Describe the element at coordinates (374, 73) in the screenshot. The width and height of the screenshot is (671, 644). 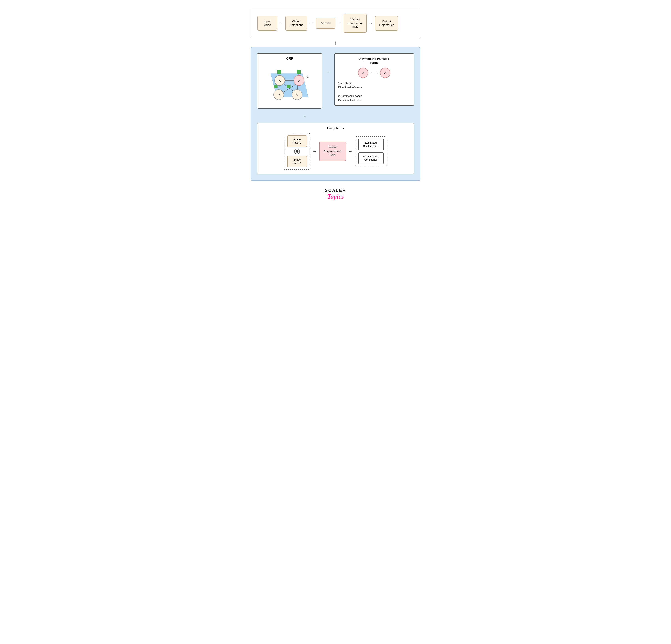
I see `double-arrow: ←→` at that location.